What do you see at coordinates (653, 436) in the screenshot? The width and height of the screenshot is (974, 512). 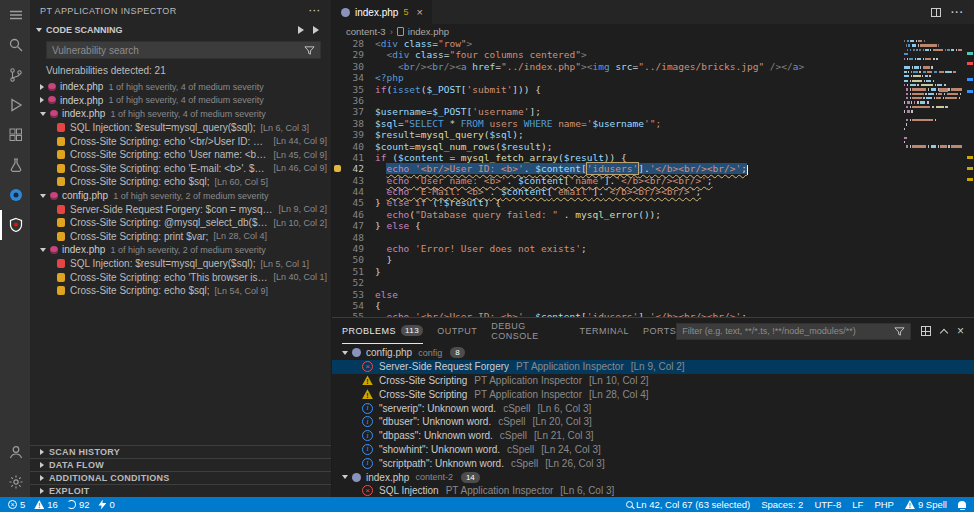 I see `problem-row: "dbpass": Unknown word.cSpell[Ln 21, Col…` at bounding box center [653, 436].